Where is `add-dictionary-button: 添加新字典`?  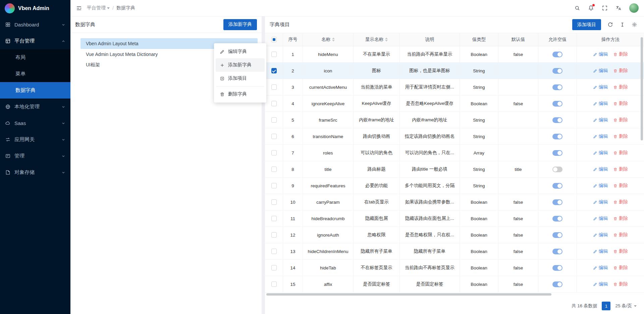 add-dictionary-button: 添加新字典 is located at coordinates (240, 25).